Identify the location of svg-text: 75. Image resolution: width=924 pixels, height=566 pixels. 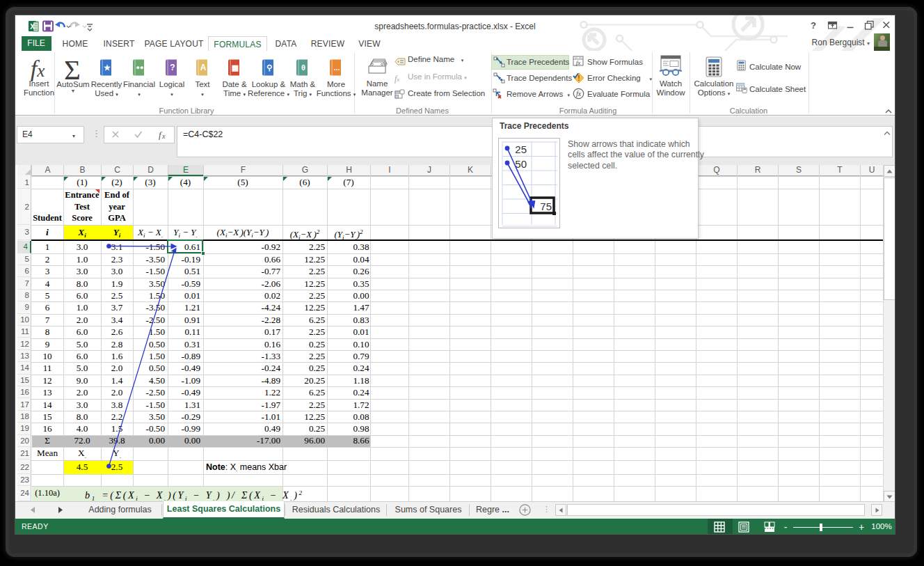
(545, 206).